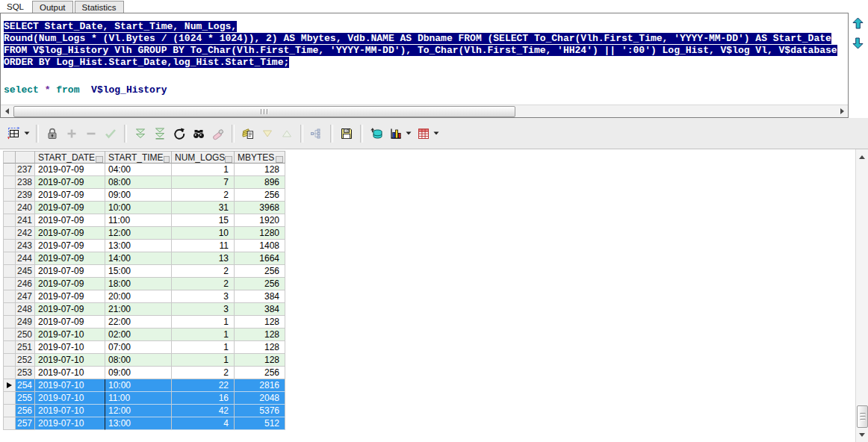  I want to click on data-cell: 3968, so click(260, 208).